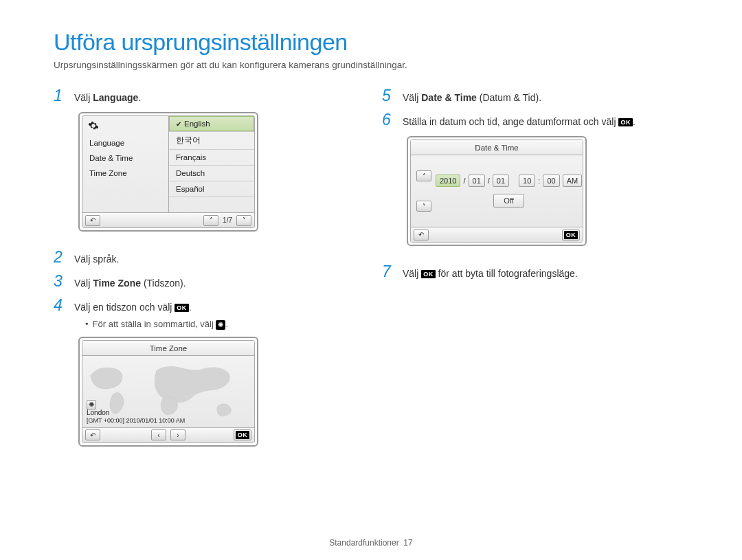  Describe the element at coordinates (371, 543) in the screenshot. I see `page-footer: Standardfunktioner 17` at that location.